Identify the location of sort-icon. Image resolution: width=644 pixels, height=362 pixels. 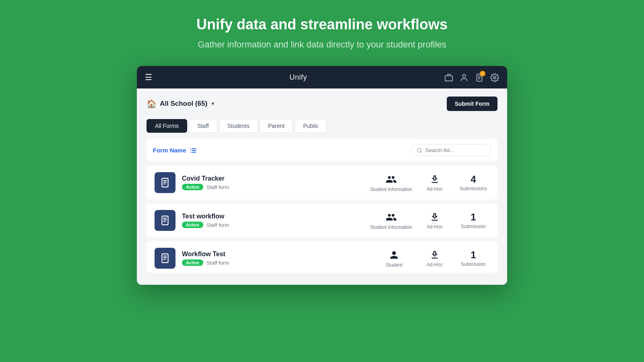
(193, 150).